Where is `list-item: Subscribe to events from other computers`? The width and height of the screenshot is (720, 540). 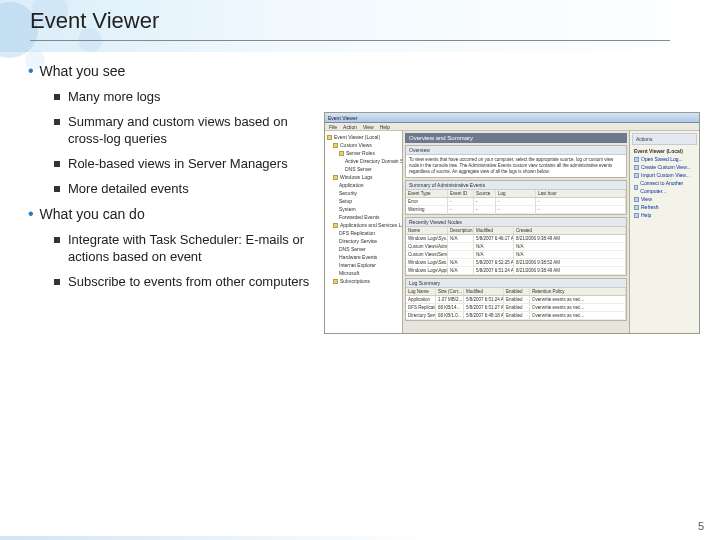 list-item: Subscribe to events from other computers is located at coordinates (185, 282).